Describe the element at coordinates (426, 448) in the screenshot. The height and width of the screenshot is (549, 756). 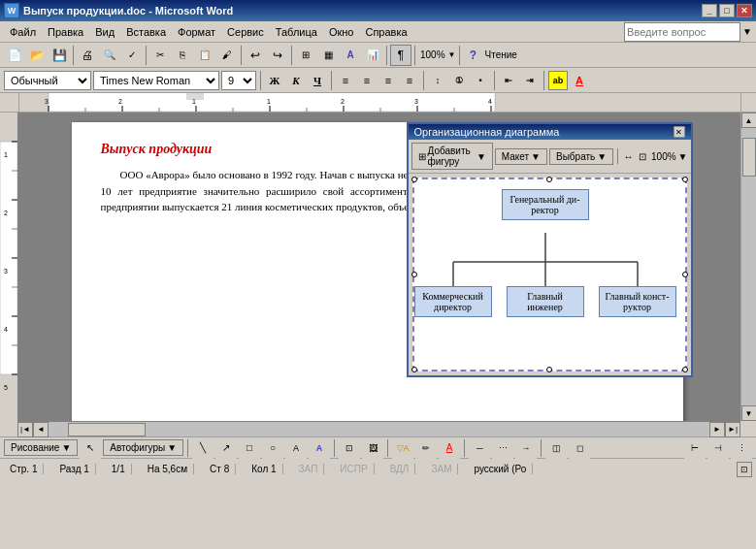
I see `line-color-button: ✏` at that location.